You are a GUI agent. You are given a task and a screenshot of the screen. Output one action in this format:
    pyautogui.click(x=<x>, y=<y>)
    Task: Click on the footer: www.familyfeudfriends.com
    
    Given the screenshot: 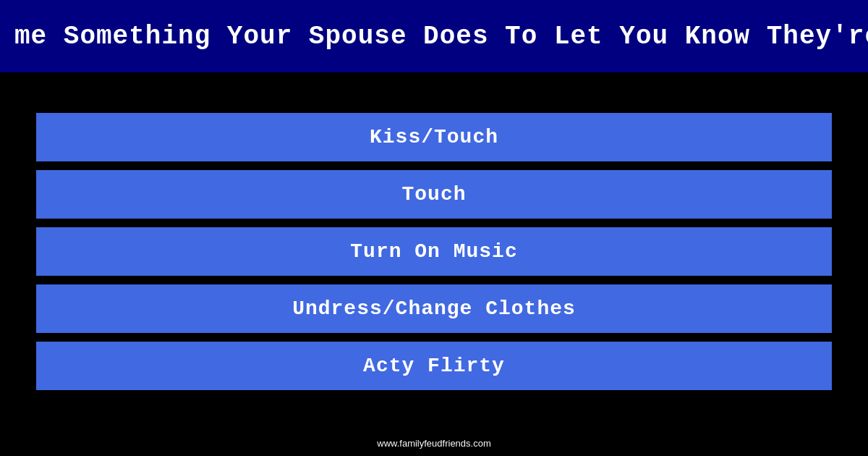 What is the action you would take?
    pyautogui.click(x=434, y=443)
    